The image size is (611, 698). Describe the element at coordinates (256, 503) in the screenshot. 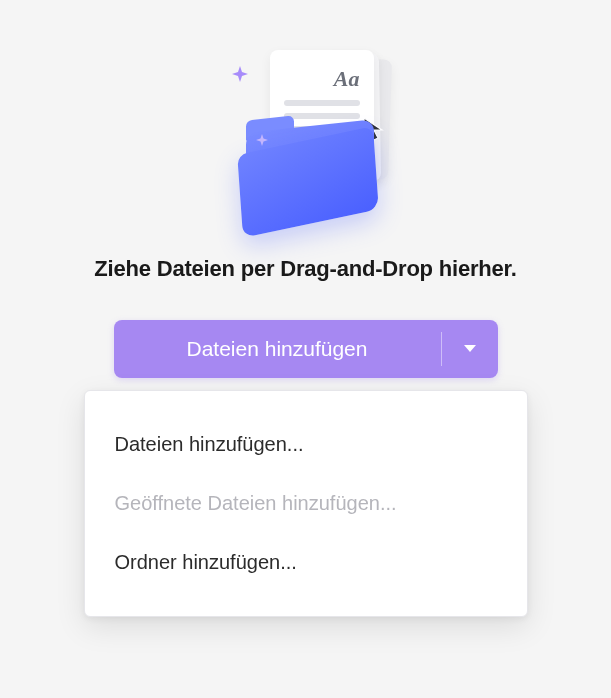

I see `menu-item-label: Geöffnete Dateien hinzufügen...` at that location.